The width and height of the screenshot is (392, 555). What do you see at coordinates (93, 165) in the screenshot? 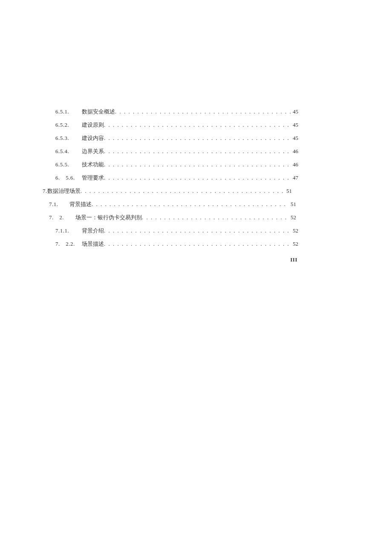
I see `toc-entry-title: 技术功能` at bounding box center [93, 165].